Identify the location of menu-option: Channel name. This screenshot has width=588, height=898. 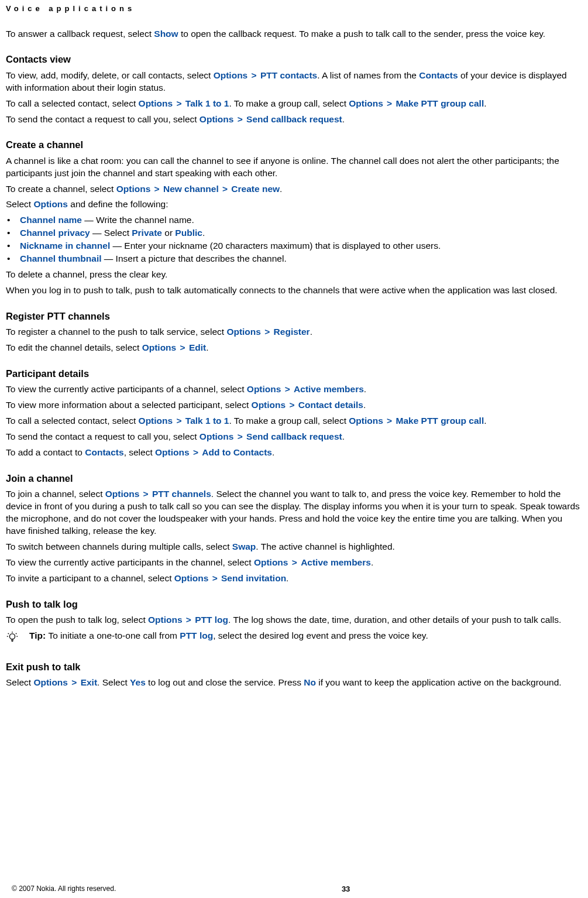
(51, 220).